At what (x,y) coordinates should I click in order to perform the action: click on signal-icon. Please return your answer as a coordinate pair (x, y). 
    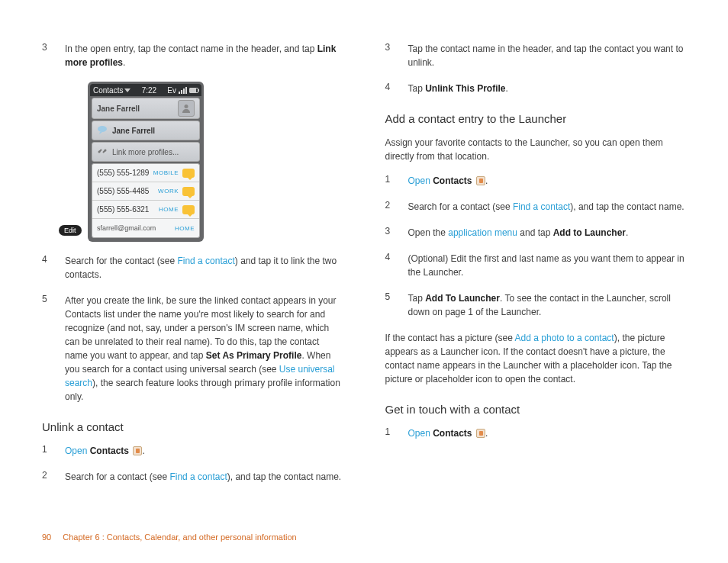
    Looking at the image, I should click on (183, 90).